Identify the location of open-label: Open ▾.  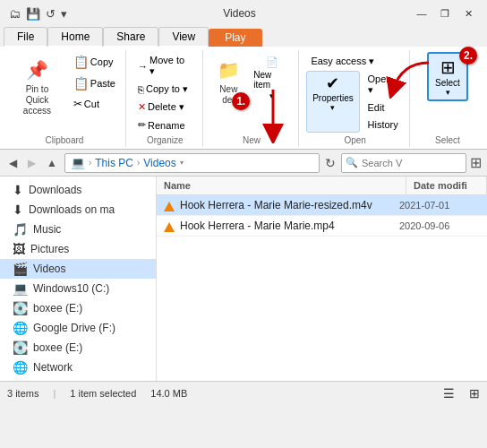
(383, 84).